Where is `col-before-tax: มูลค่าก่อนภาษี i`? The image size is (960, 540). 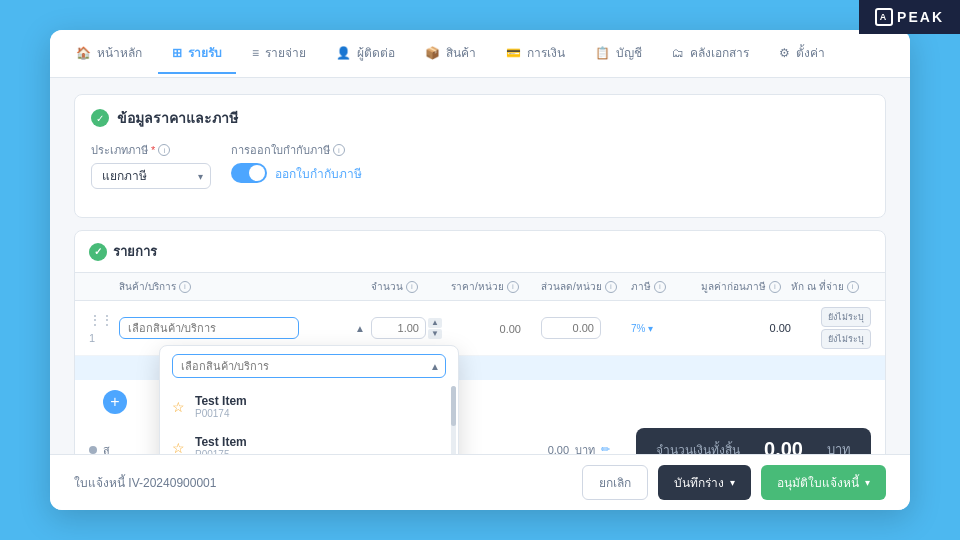 col-before-tax: มูลค่าก่อนภาษี i is located at coordinates (746, 286).